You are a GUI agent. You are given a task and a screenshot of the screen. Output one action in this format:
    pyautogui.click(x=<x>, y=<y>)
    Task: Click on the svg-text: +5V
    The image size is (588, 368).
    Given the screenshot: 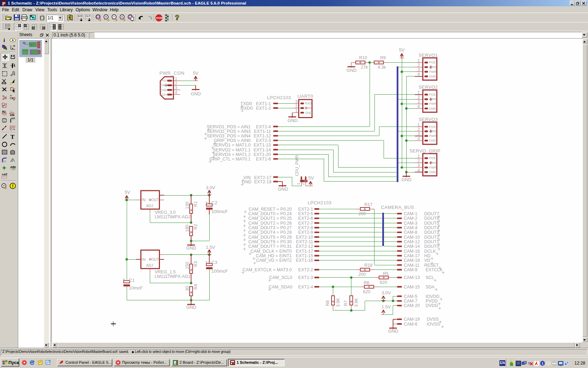 What is the action you would take?
    pyautogui.click(x=164, y=81)
    